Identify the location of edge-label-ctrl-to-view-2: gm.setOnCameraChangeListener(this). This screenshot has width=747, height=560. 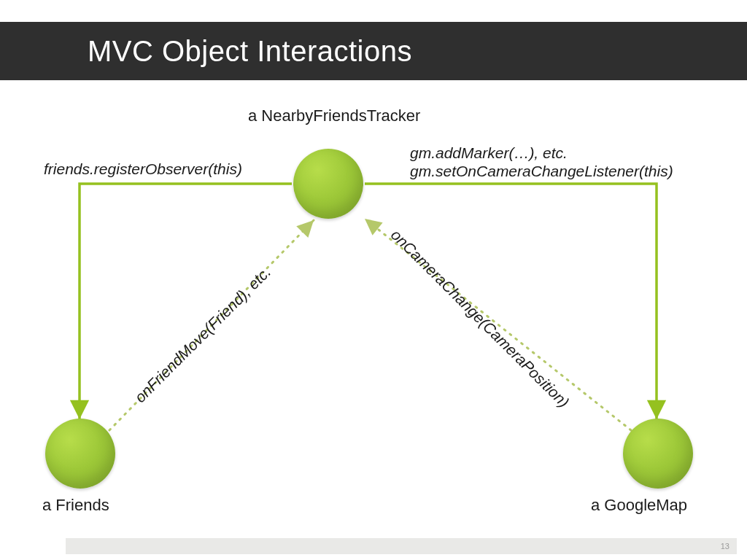
(541, 171).